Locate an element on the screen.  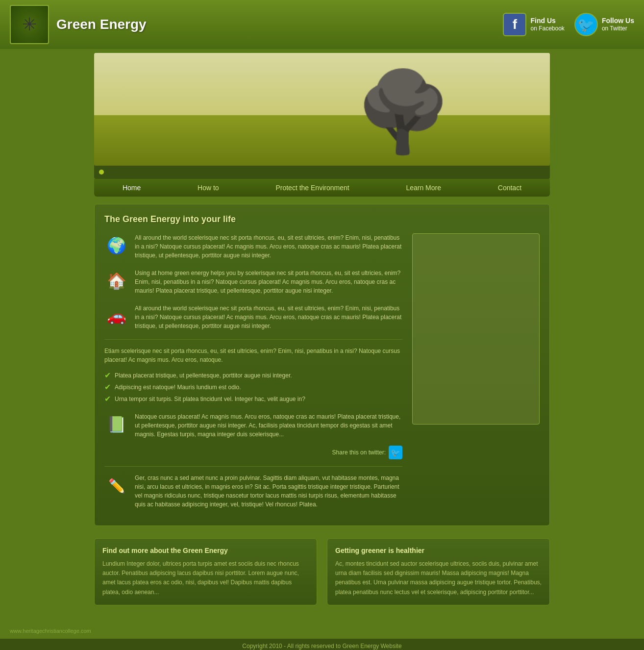
content-block-3: 🚗 All around the world scelerisque nec s… is located at coordinates (253, 317).